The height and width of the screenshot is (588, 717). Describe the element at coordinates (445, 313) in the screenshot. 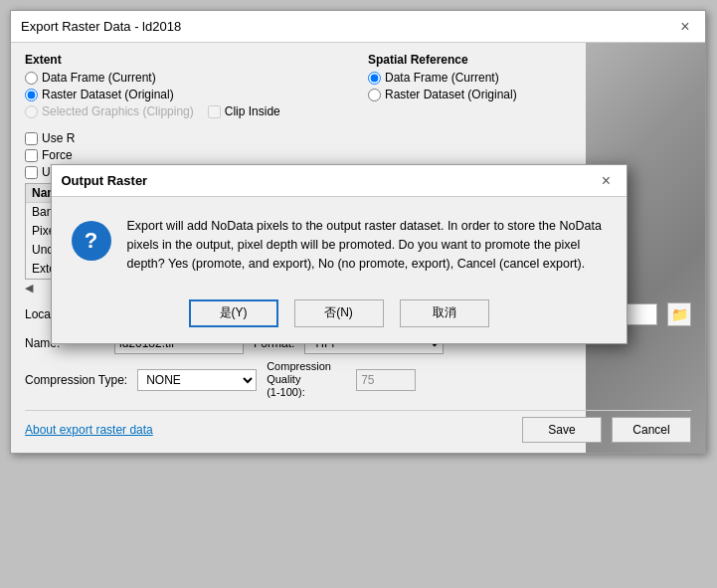

I see `modal-cancel-button: 取消` at that location.